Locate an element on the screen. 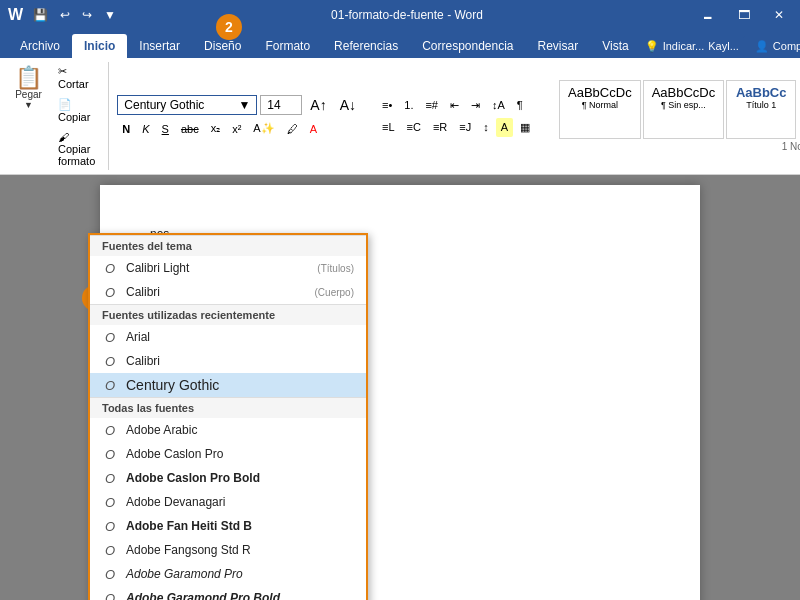  copy-button: 📄 Copiar is located at coordinates (76, 110).